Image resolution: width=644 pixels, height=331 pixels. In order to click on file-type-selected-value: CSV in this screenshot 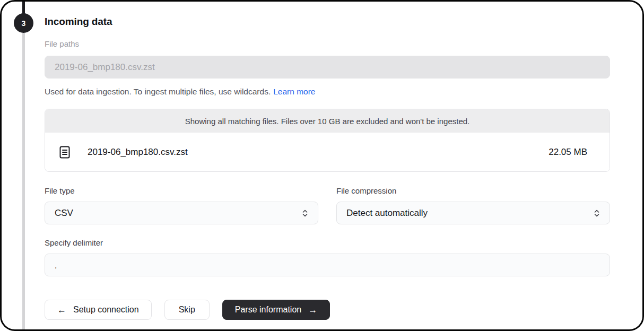, I will do `click(64, 213)`.